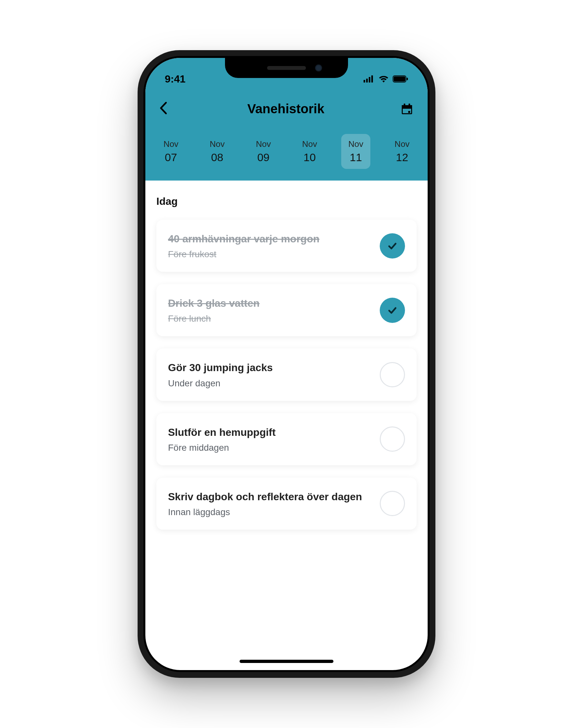 The width and height of the screenshot is (573, 728). I want to click on date-cell: Nov07, so click(171, 152).